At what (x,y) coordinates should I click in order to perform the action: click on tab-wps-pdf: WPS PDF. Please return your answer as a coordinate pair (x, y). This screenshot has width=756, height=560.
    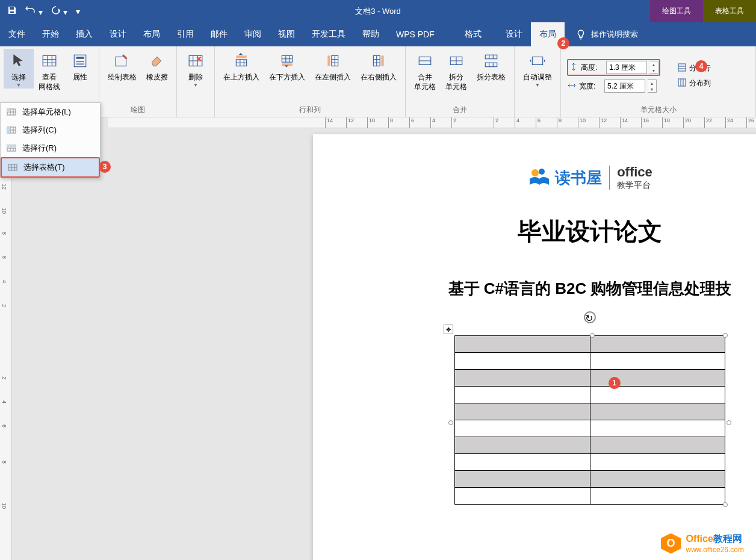
    Looking at the image, I should click on (415, 34).